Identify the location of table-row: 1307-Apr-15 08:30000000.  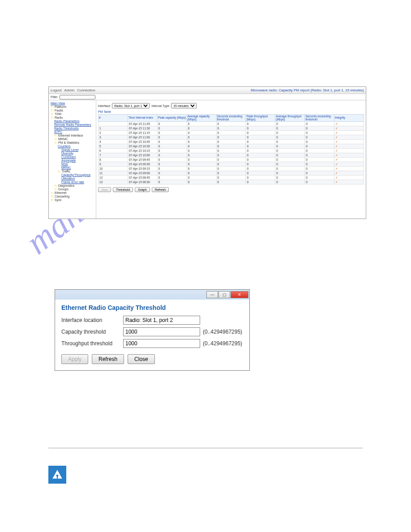
(231, 182).